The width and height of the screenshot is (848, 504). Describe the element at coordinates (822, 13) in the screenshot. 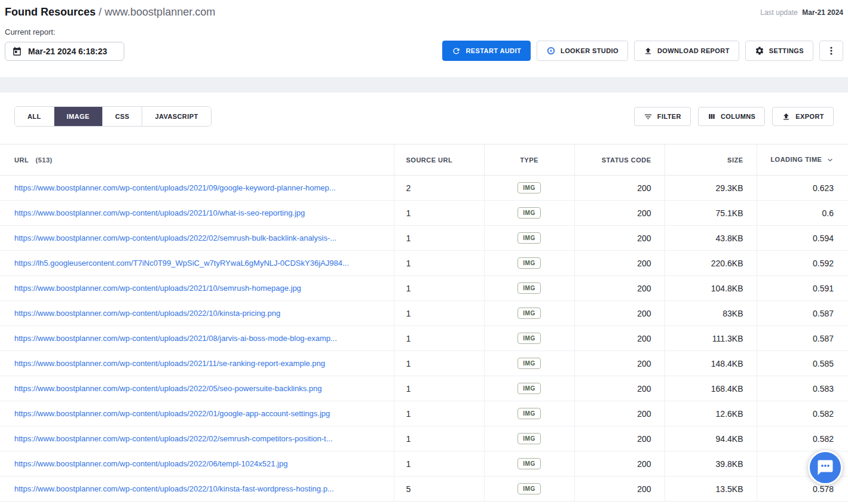

I see `last-update-value: Mar-21 2024` at that location.